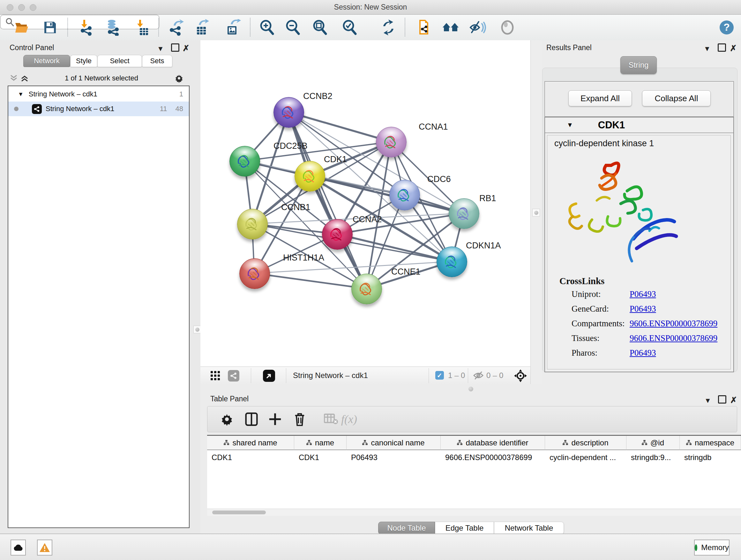  I want to click on vertical-splitter, so click(536, 212).